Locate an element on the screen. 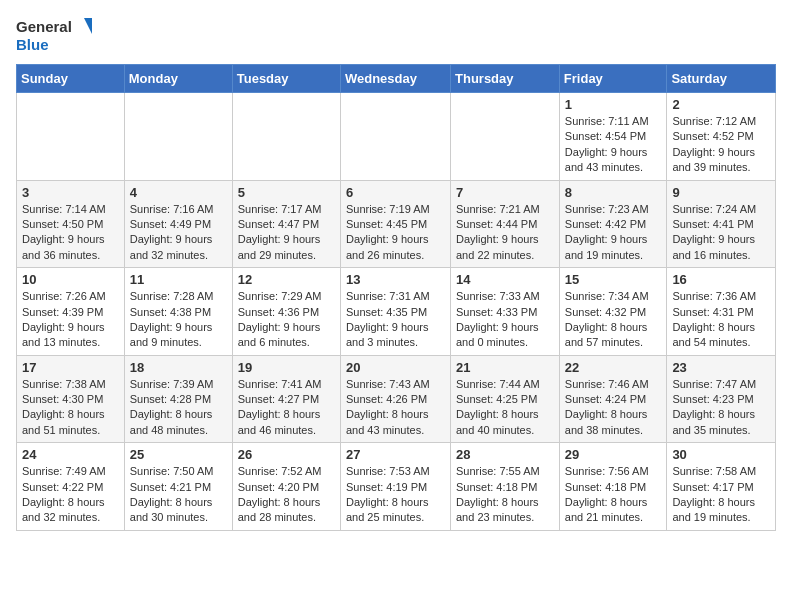 This screenshot has width=792, height=612. day-number: 4 is located at coordinates (178, 192).